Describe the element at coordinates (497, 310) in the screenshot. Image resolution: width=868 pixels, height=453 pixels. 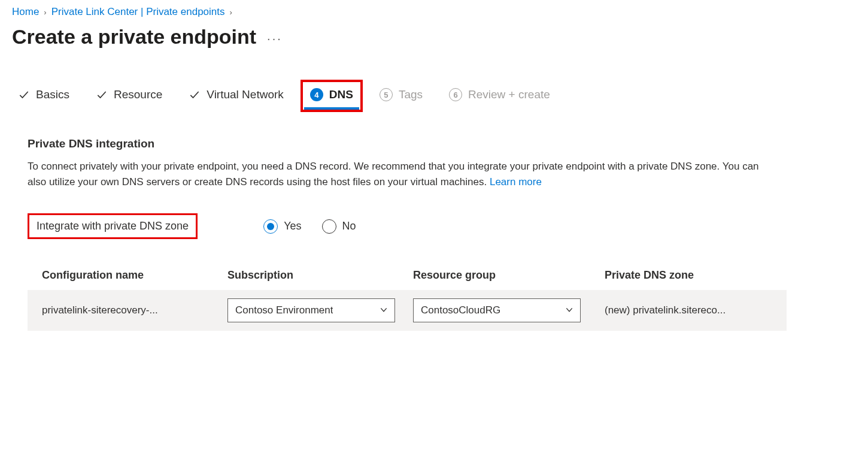
I see `resource-group-select: ContosoCloudRG` at that location.